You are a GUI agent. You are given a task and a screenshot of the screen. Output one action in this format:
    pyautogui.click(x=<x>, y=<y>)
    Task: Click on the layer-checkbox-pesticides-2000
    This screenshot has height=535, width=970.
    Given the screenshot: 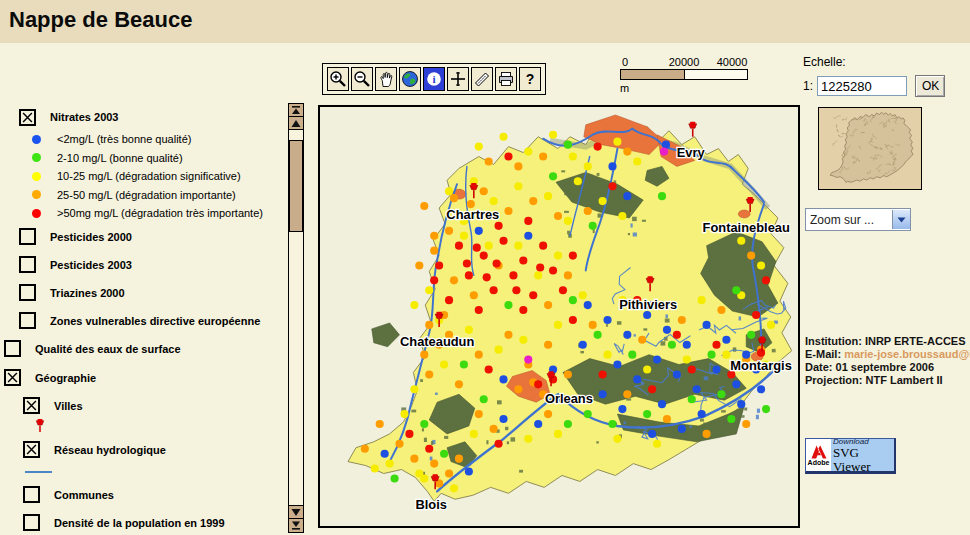 What is the action you would take?
    pyautogui.click(x=28, y=236)
    